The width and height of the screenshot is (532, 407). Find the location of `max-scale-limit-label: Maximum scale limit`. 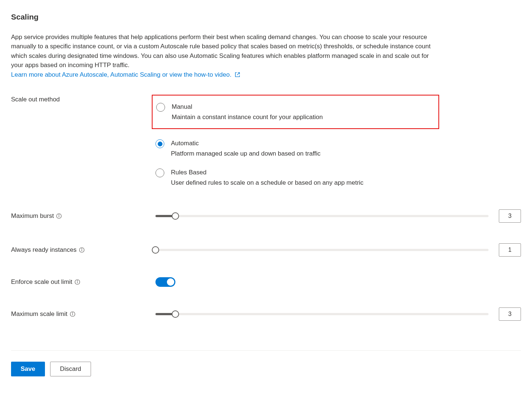

max-scale-limit-label: Maximum scale limit is located at coordinates (39, 314).